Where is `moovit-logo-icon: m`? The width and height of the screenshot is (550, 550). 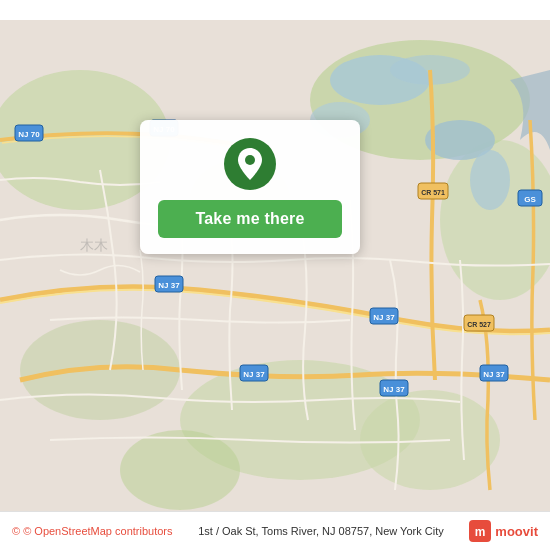 moovit-logo-icon: m is located at coordinates (480, 531).